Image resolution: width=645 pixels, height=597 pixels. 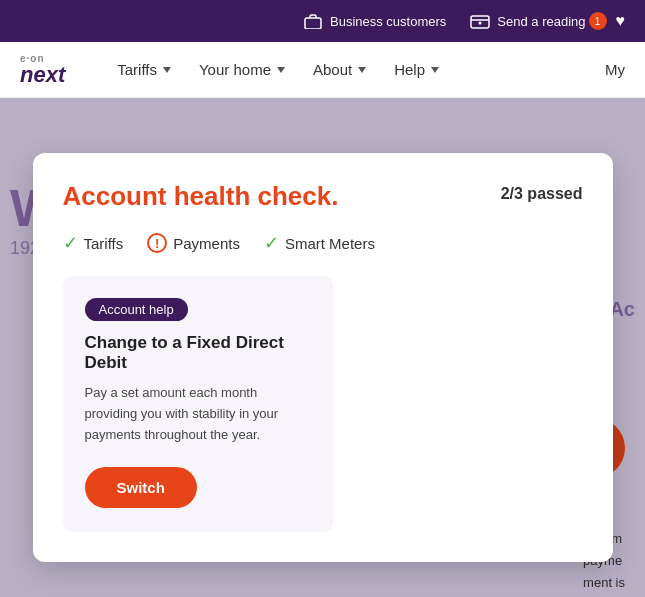 I want to click on check-warn-icon: !, so click(x=157, y=243).